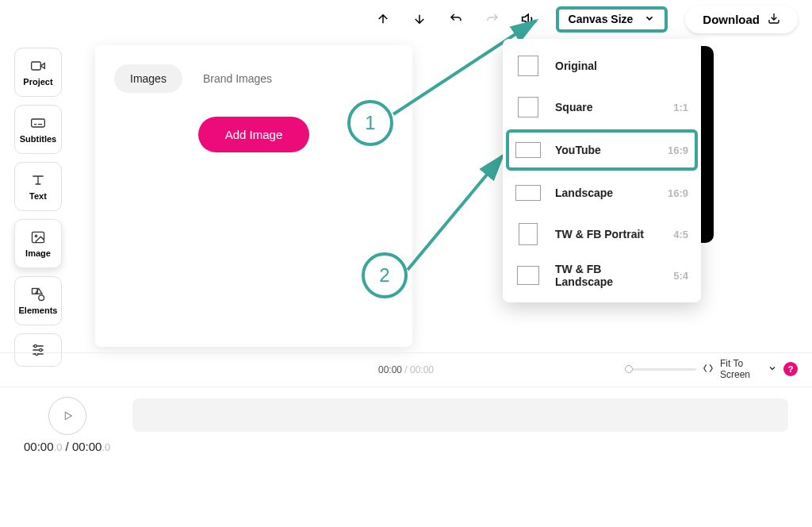  What do you see at coordinates (38, 123) in the screenshot?
I see `subtitles-icon` at bounding box center [38, 123].